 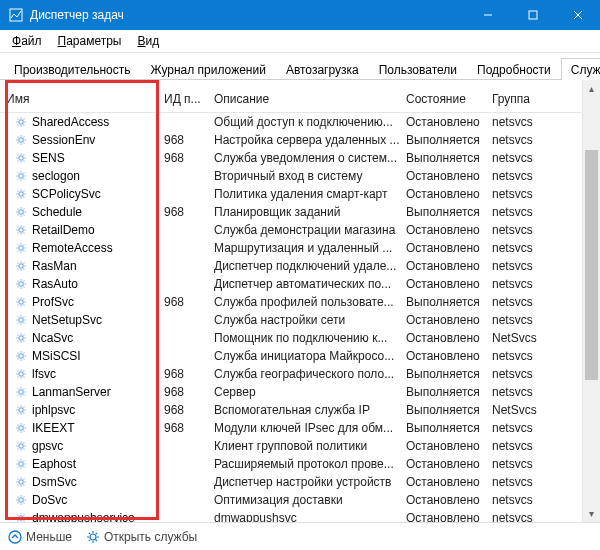 I want to click on minimize-button, so click(x=488, y=15).